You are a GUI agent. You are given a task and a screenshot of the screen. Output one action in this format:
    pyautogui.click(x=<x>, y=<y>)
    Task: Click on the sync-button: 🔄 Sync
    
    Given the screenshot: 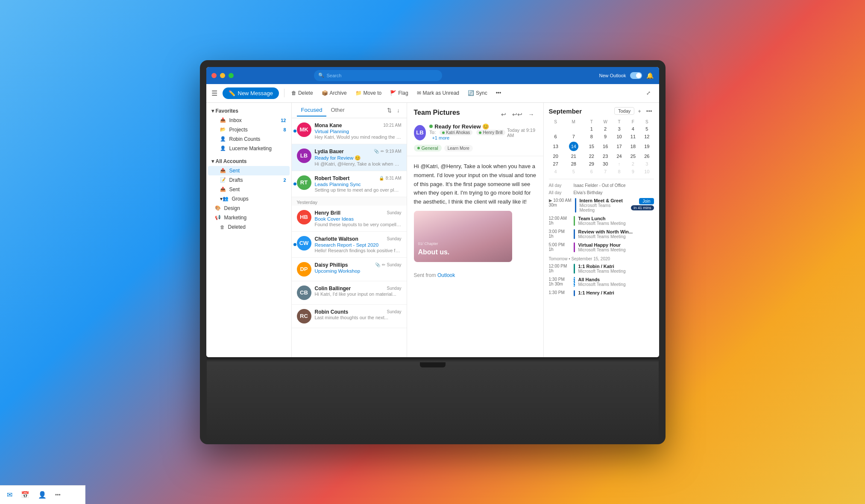 What is the action you would take?
    pyautogui.click(x=478, y=93)
    